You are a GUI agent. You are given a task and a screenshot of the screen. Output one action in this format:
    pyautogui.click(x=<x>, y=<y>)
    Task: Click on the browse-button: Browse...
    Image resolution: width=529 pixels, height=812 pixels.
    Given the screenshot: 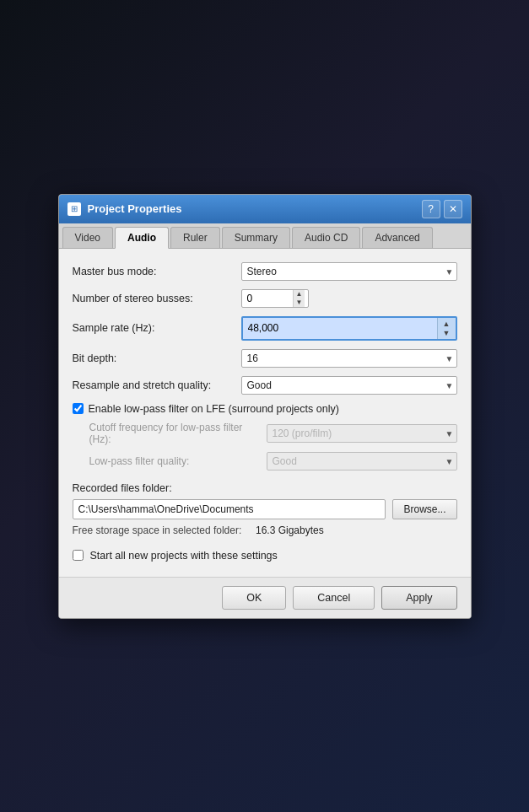 What is the action you would take?
    pyautogui.click(x=424, y=509)
    